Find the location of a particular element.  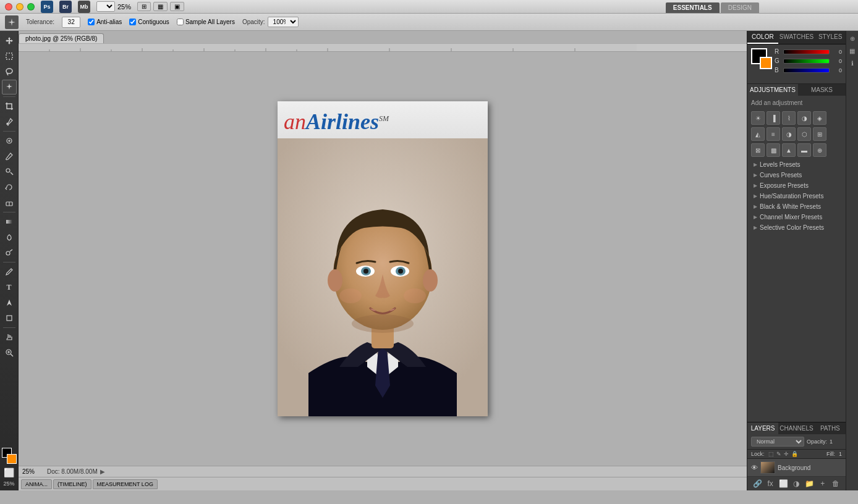

view-btn-1: ⊞ is located at coordinates (144, 6).